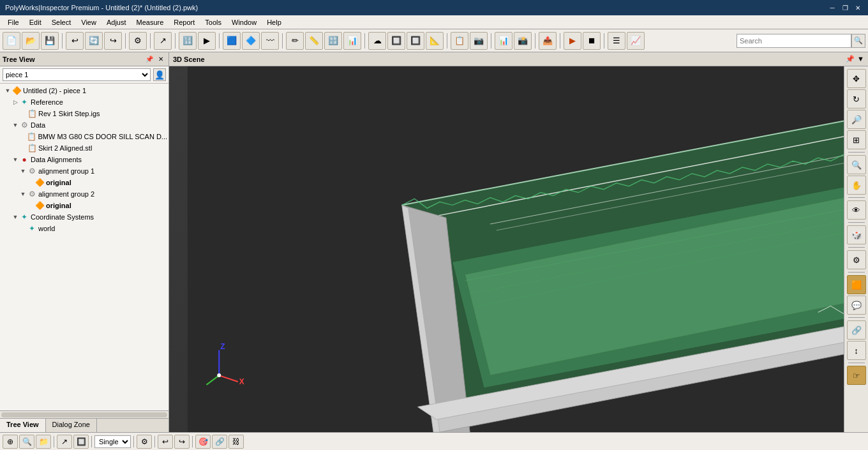  I want to click on minimize-button: ─, so click(832, 8).